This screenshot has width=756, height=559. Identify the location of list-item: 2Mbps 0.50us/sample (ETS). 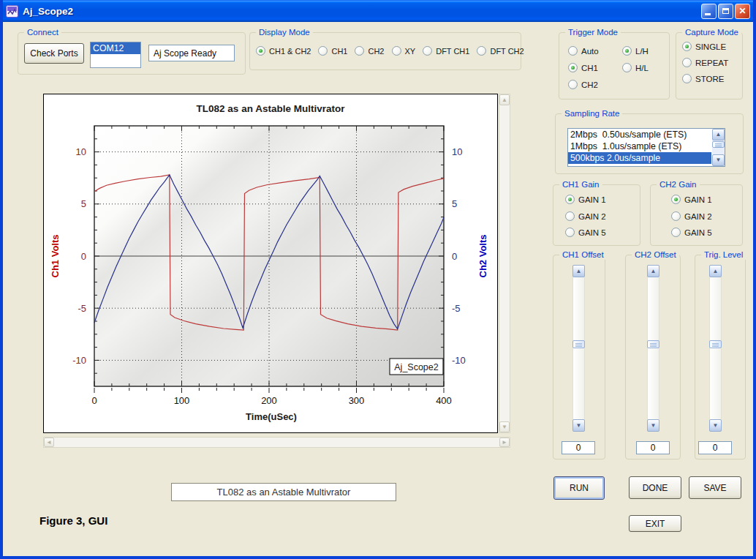
(640, 135).